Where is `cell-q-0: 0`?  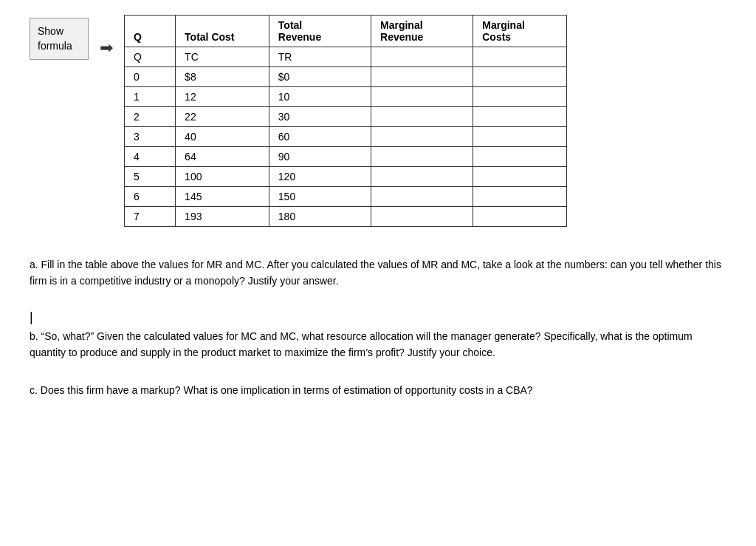
cell-q-0: 0 is located at coordinates (151, 77).